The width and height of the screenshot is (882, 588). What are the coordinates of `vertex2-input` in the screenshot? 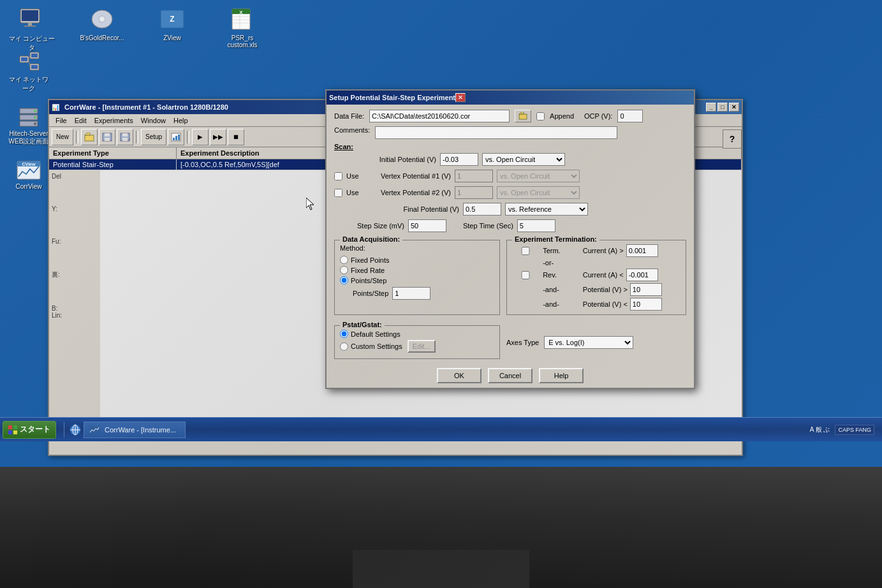 It's located at (474, 193).